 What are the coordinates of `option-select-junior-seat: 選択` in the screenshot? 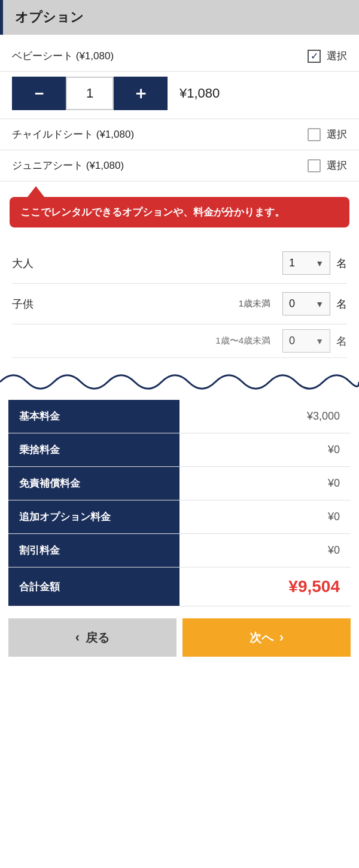 It's located at (327, 165).